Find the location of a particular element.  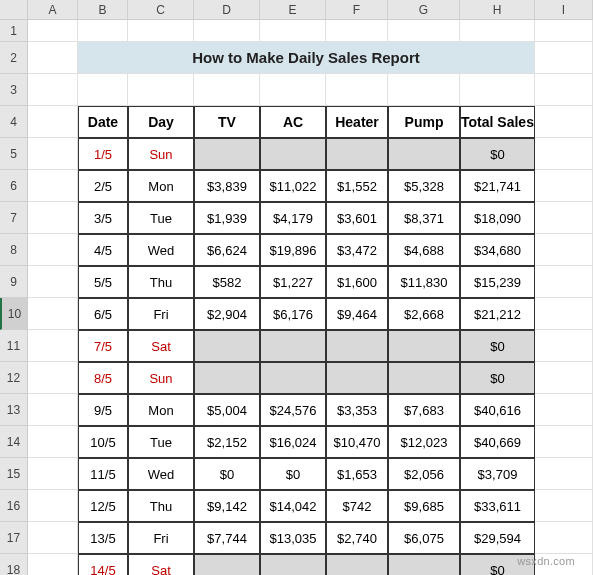

cell-pump: $7,683 is located at coordinates (424, 410).